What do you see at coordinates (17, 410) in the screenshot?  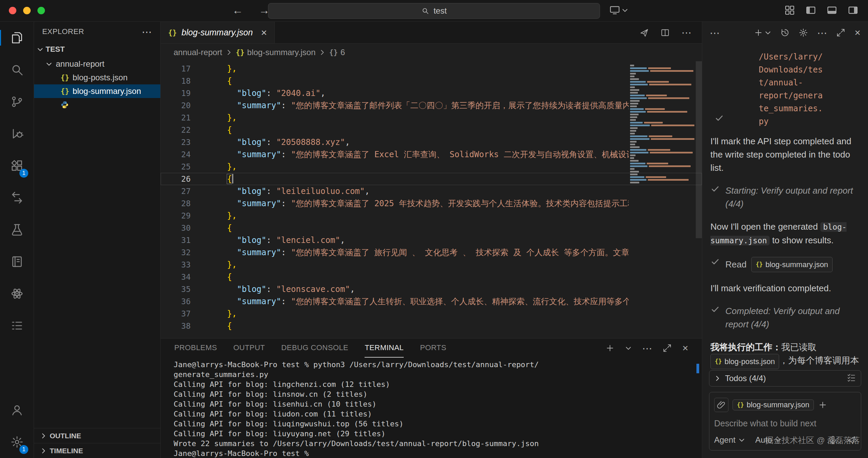 I see `activitybar-accounts` at bounding box center [17, 410].